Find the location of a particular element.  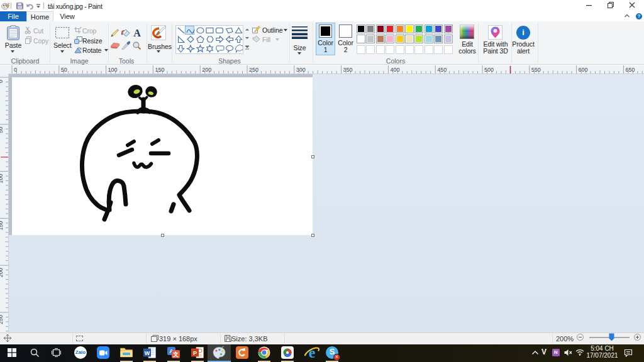

svg-text: W is located at coordinates (147, 353).